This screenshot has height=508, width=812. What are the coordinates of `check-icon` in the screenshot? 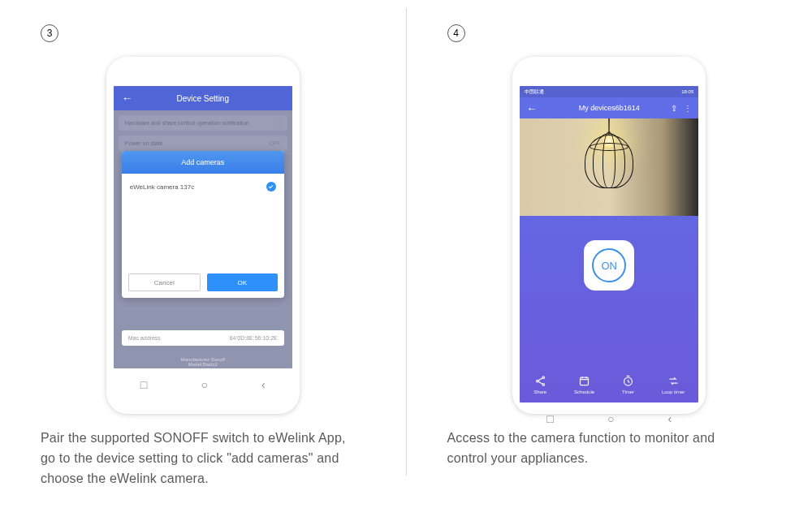 It's located at (271, 187).